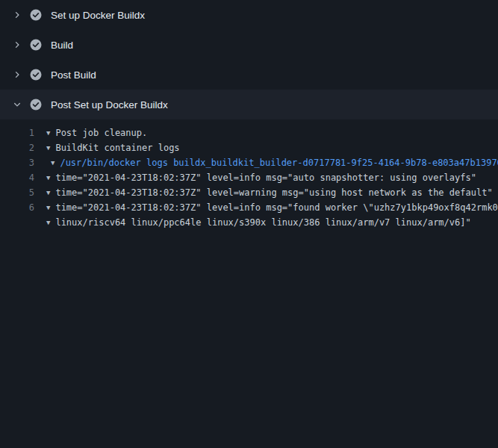  Describe the element at coordinates (279, 163) in the screenshot. I see `log-text: /usr/bin/docker logs buildx_buildkit_bui…` at that location.